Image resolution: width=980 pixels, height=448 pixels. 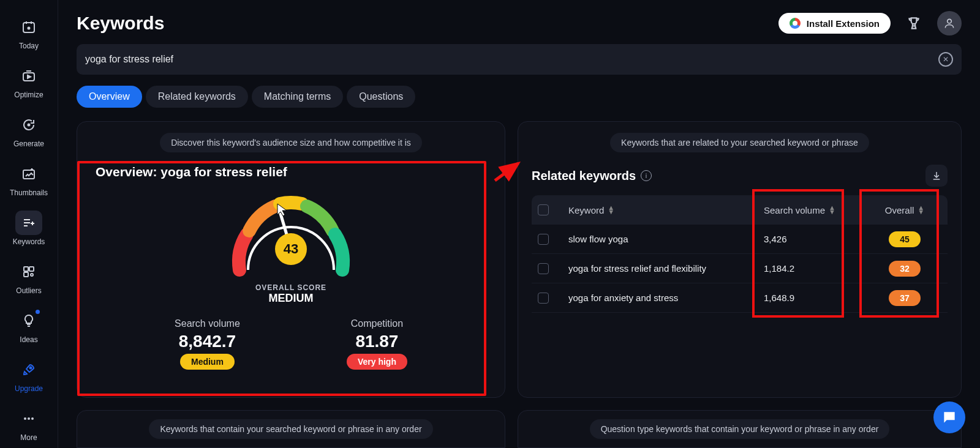 I want to click on table-row: slow flow yoga 3,426 45, so click(x=740, y=239).